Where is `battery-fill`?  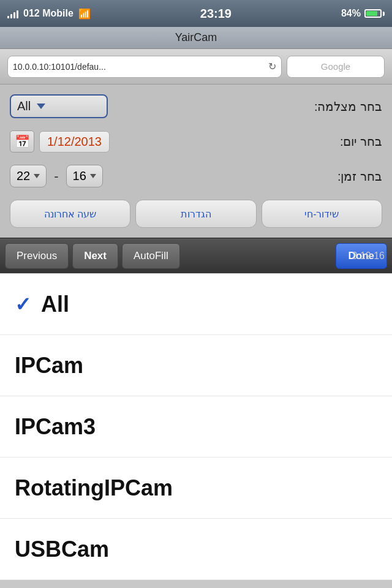
battery-fill is located at coordinates (372, 13).